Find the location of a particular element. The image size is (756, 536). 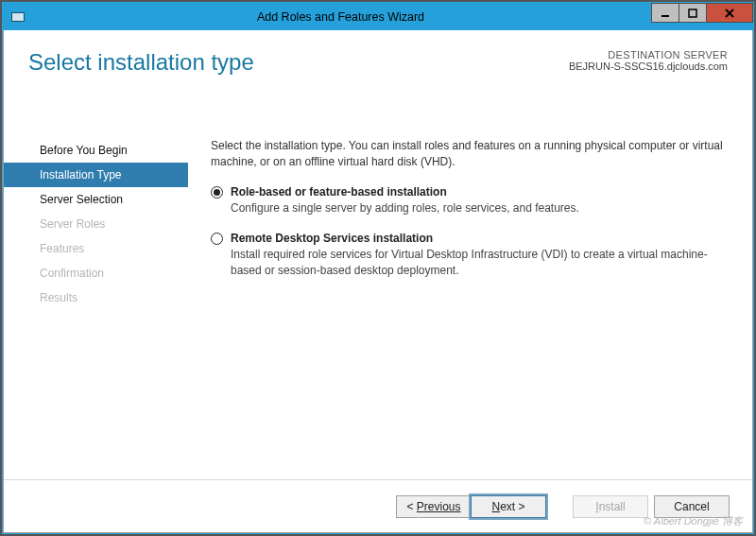

option-desc: Configure a single server by adding role… is located at coordinates (404, 208).